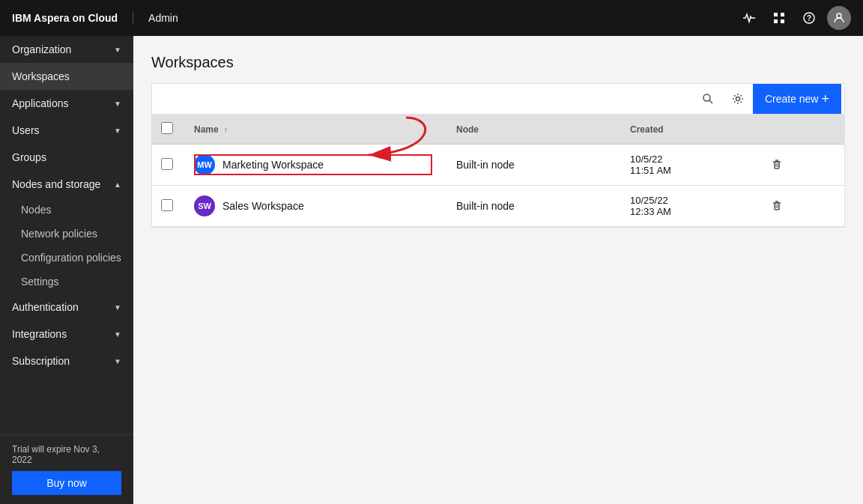 The height and width of the screenshot is (504, 863). I want to click on row-checkbox-cell, so click(167, 165).